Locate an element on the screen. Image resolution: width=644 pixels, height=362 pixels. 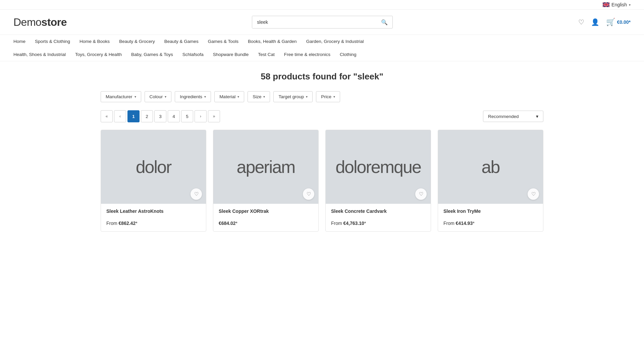
filter-label: Colour is located at coordinates (156, 97).